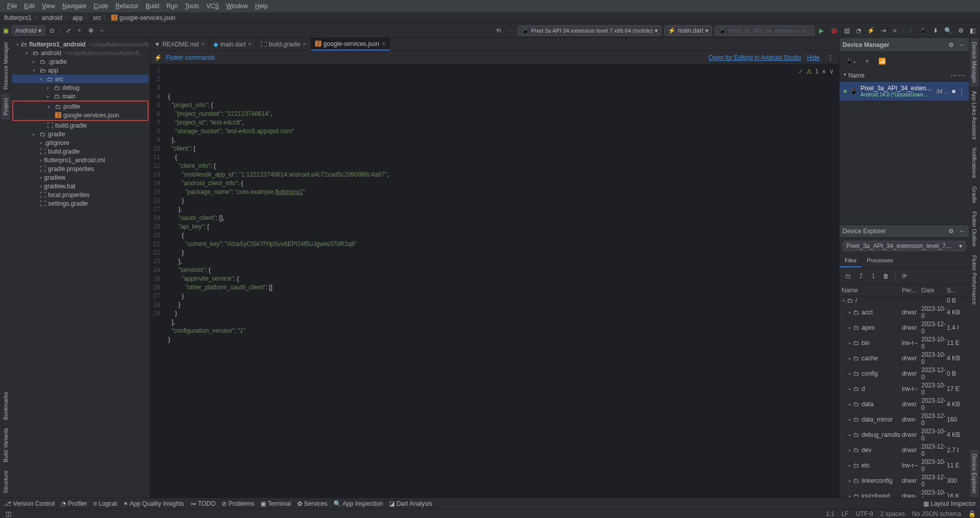 Image resolution: width=980 pixels, height=518 pixels. What do you see at coordinates (904, 397) in the screenshot?
I see `explorer-file-list: ▾🗀/0 B▸🗀acctdrwxr2023-10-04 KB▸🗀apexdrwx…` at bounding box center [904, 397].